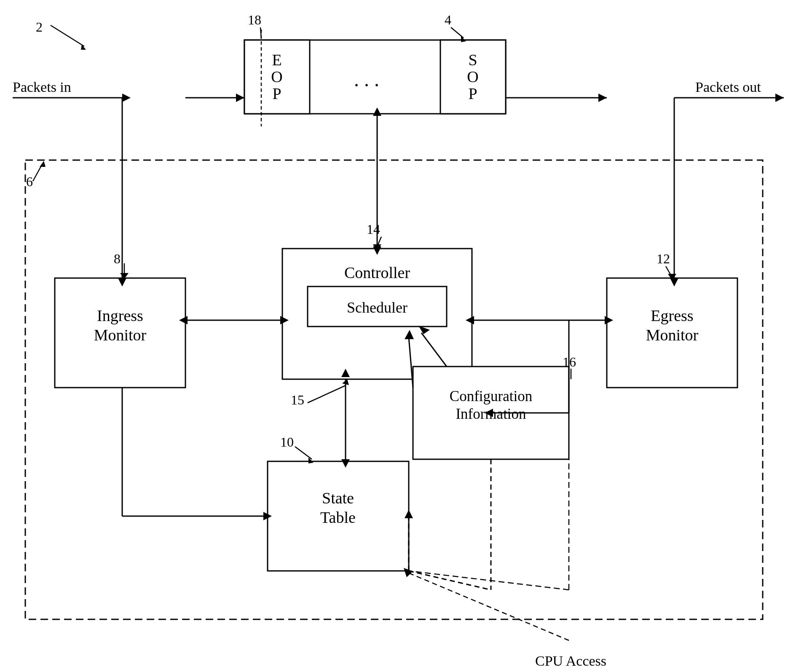  What do you see at coordinates (42, 87) in the screenshot?
I see `packets-in-label: Packets in` at bounding box center [42, 87].